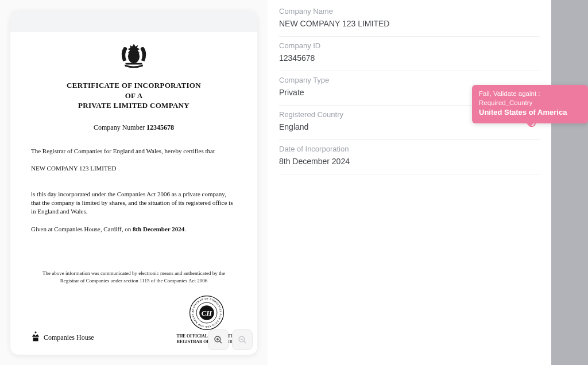 This screenshot has height=365, width=588. Describe the element at coordinates (134, 152) in the screenshot. I see `registrar-line: The Registrar of Companies for England a…` at that location.